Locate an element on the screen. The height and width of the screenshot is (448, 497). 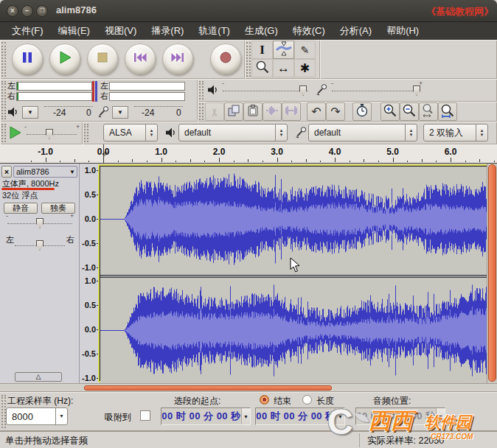
project-rate-combo: 8000 ▼ is located at coordinates (37, 416).